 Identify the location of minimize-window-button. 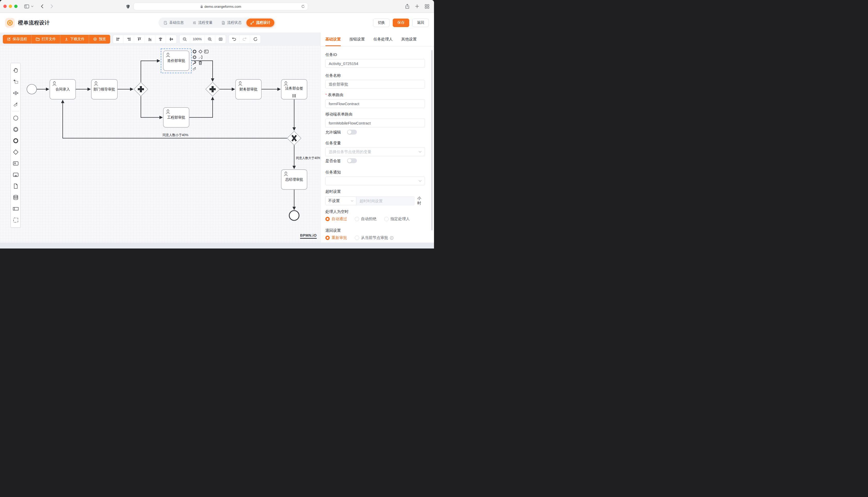
(11, 6).